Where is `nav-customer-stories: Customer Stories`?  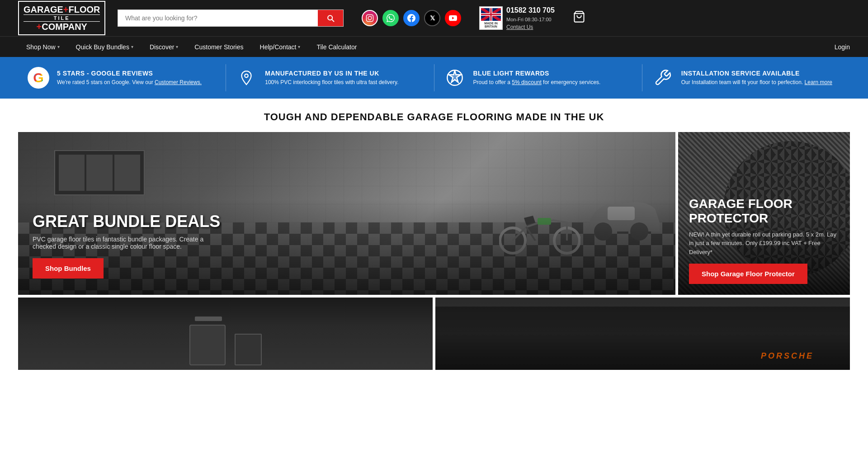
nav-customer-stories: Customer Stories is located at coordinates (219, 47).